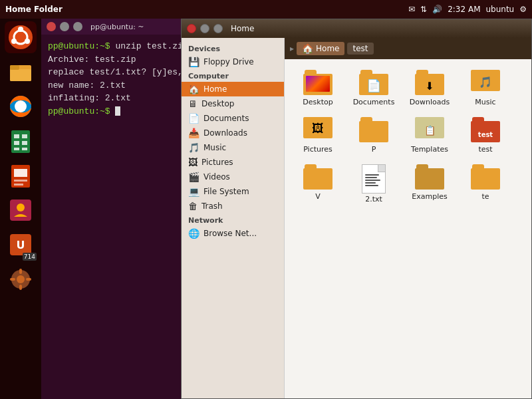 This screenshot has width=532, height=399. Describe the element at coordinates (218, 29) in the screenshot. I see `fm-max-btn` at that location.